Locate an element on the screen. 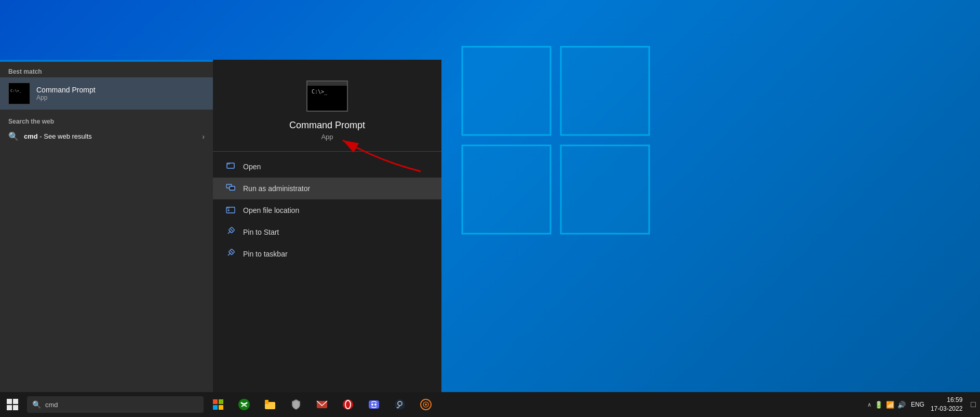 The width and height of the screenshot is (980, 417). game-taskbar-icon is located at coordinates (426, 405).